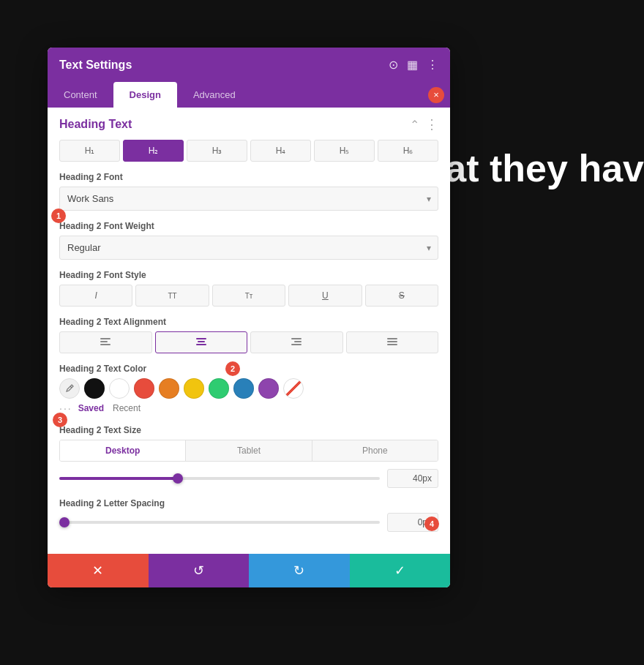 This screenshot has width=644, height=665. I want to click on weight-label: Heading 2 Font Weight, so click(249, 226).